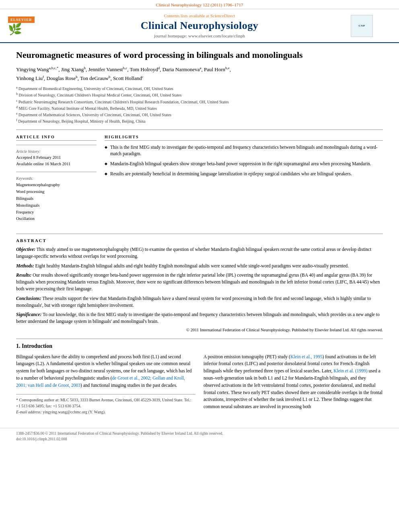 The height and width of the screenshot is (532, 399). Describe the element at coordinates (58, 68) in the screenshot. I see `corresponding-sup: *` at that location.